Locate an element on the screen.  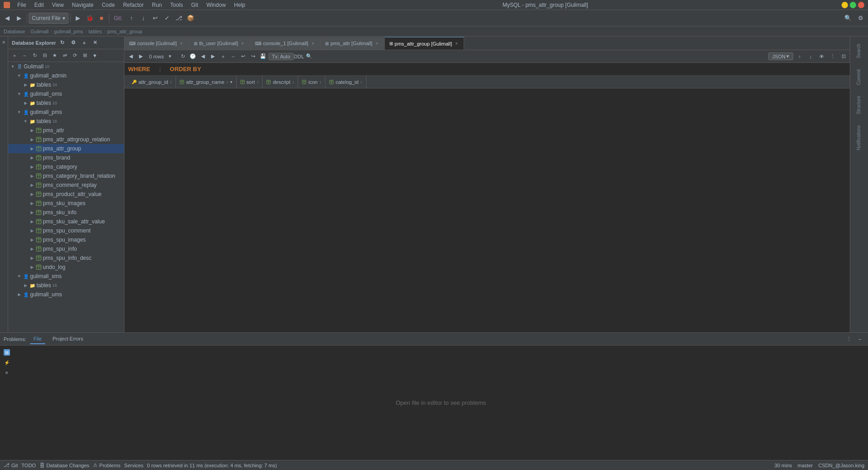
tree-item-10: ▶pms_brand is located at coordinates (66, 158).